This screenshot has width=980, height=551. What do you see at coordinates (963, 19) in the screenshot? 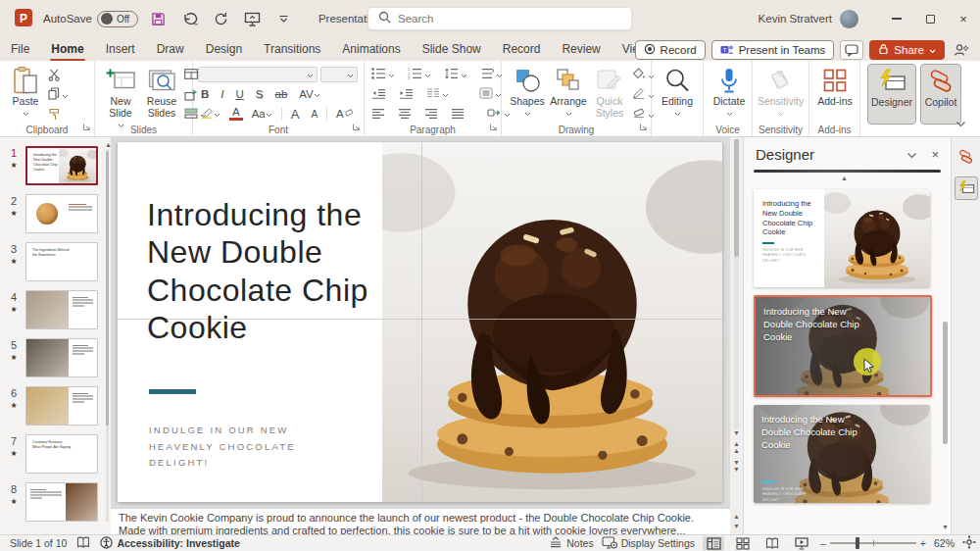
I see `close-button: ×` at bounding box center [963, 19].